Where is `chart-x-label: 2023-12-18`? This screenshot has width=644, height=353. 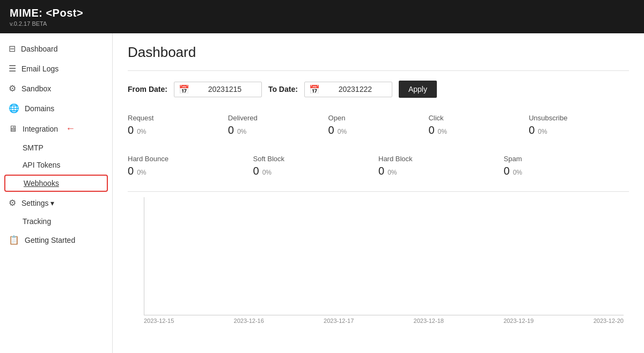
chart-x-label: 2023-12-18 is located at coordinates (429, 321).